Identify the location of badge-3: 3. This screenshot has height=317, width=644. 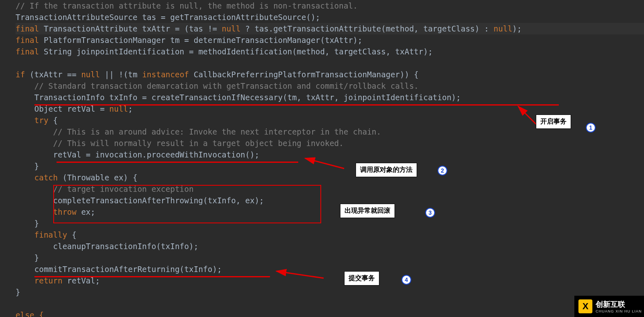
(430, 213).